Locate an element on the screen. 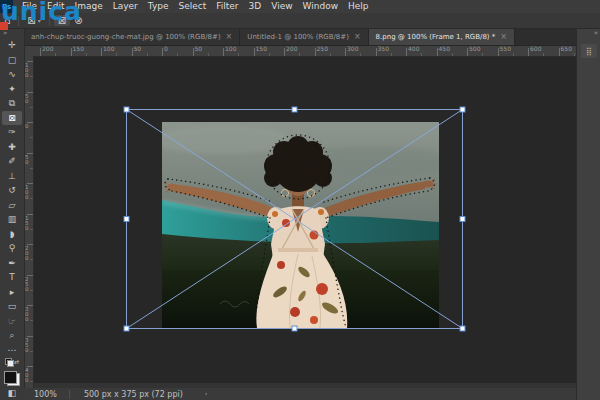  dodge-tool: ⚲ is located at coordinates (12, 248).